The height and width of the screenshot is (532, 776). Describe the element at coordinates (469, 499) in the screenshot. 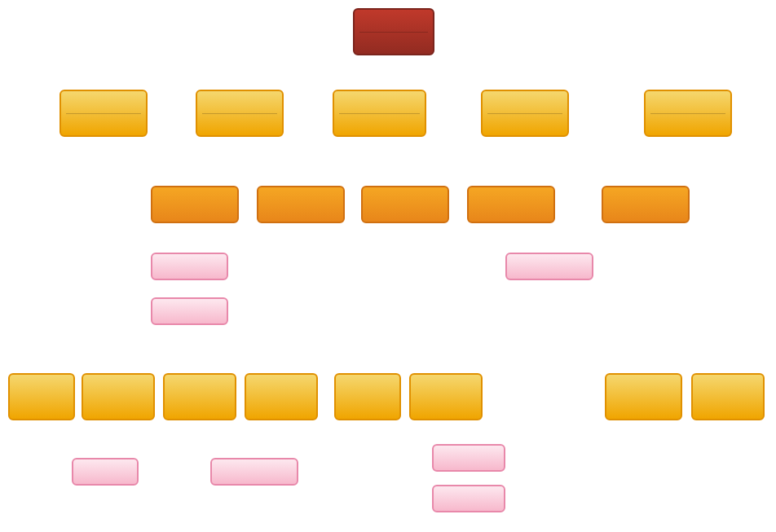

I see `node-transportation` at that location.